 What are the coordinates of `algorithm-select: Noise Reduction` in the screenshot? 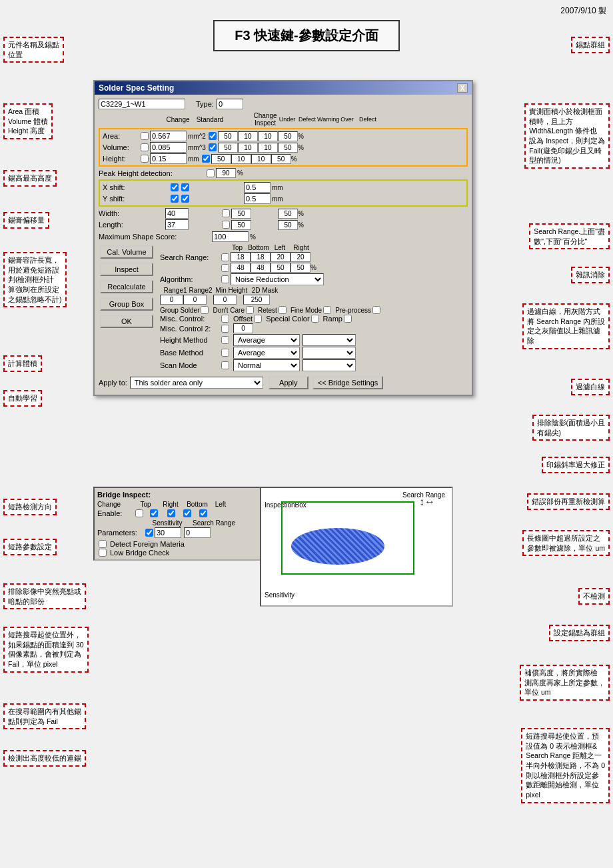 It's located at (277, 279).